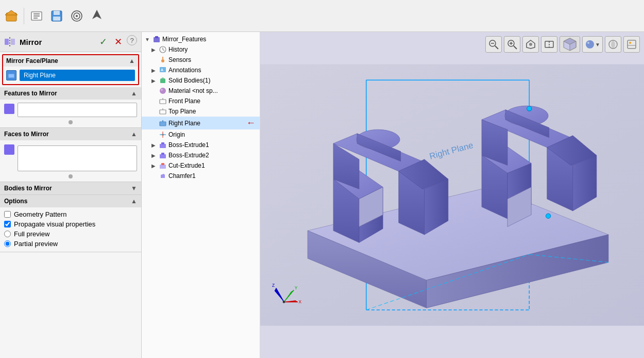  What do you see at coordinates (632, 44) in the screenshot?
I see `scene-icon` at bounding box center [632, 44].